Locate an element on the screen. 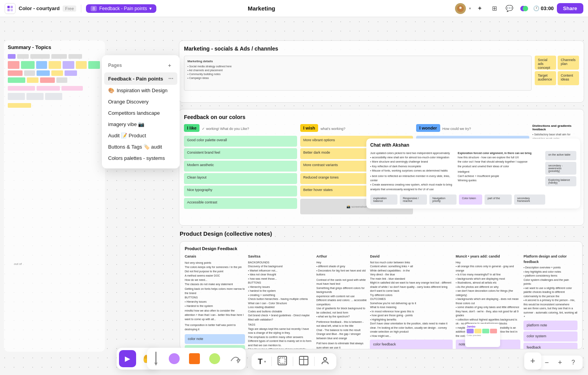 The image size is (588, 375). curve-arrow is located at coordinates (235, 359).